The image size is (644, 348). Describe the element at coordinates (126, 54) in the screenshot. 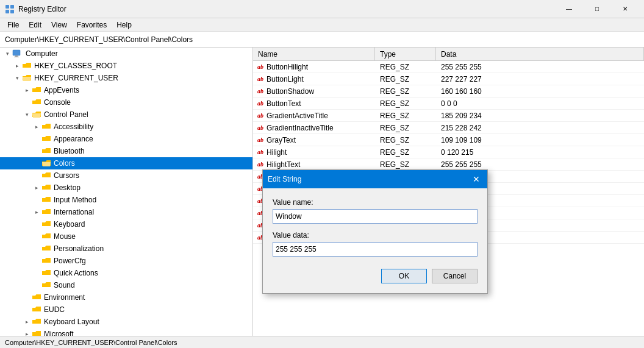

I see `tree-item: ▾ Computer` at that location.